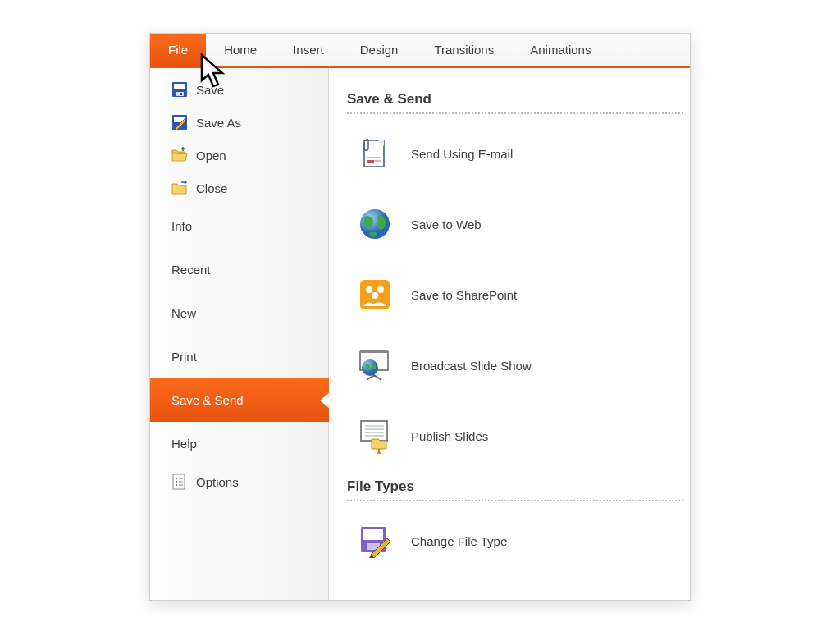 The height and width of the screenshot is (618, 840). Describe the element at coordinates (375, 541) in the screenshot. I see `change-file-type-icon` at that location.